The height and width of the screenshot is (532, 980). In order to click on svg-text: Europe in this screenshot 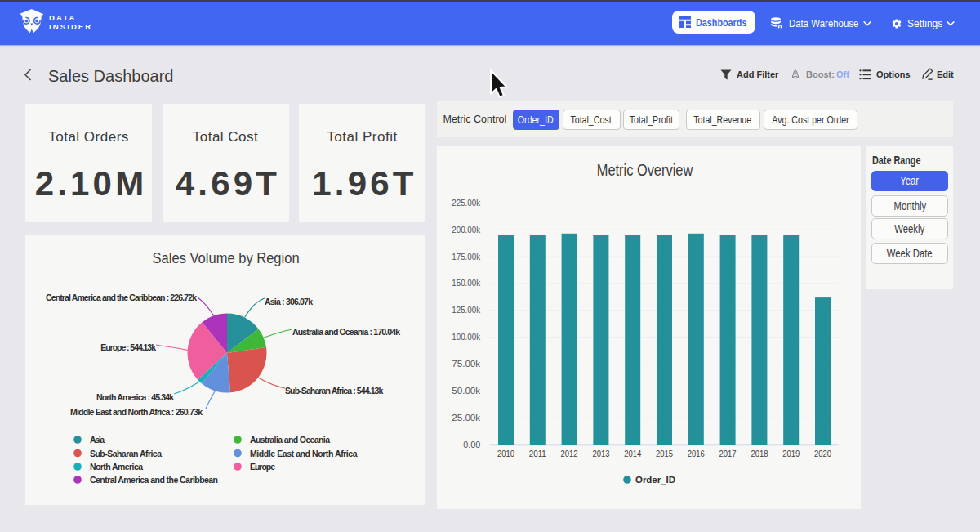, I will do `click(263, 467)`.